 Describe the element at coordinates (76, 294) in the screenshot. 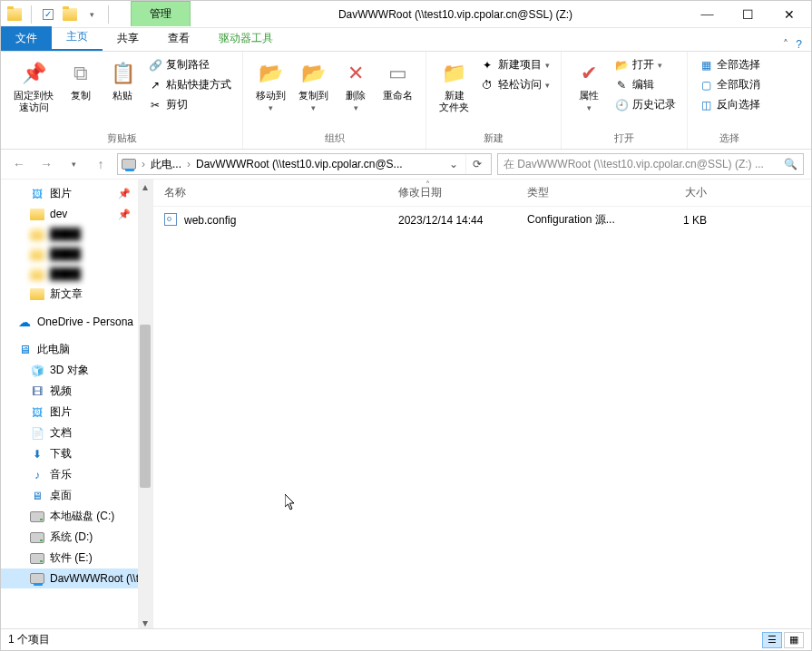

I see `tree-item-new-article: 新文章` at that location.